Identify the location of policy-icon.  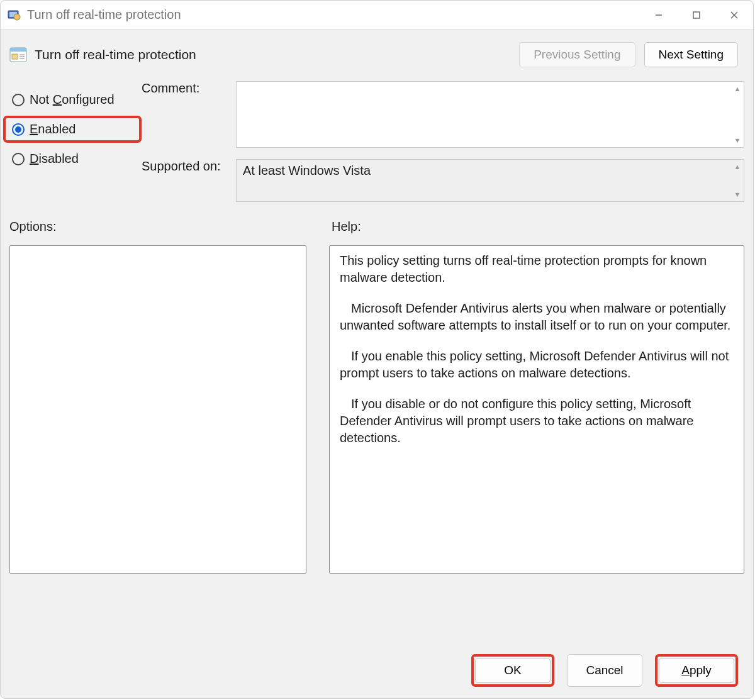
(18, 55).